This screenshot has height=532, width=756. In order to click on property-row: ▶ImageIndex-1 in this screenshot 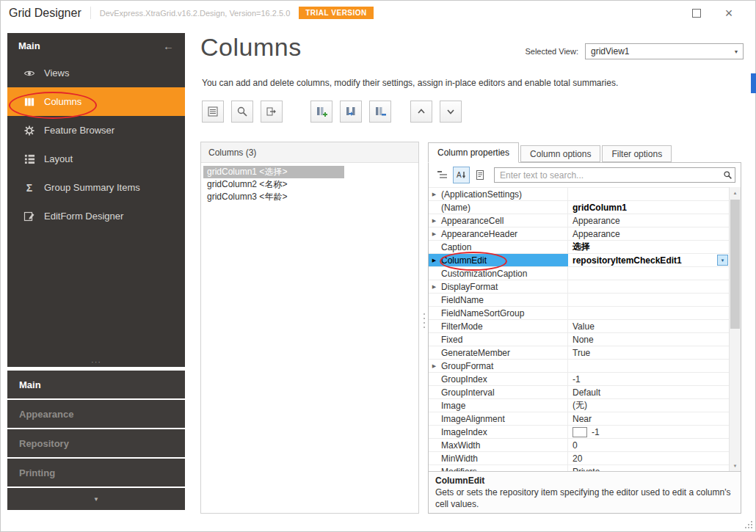, I will do `click(578, 432)`.